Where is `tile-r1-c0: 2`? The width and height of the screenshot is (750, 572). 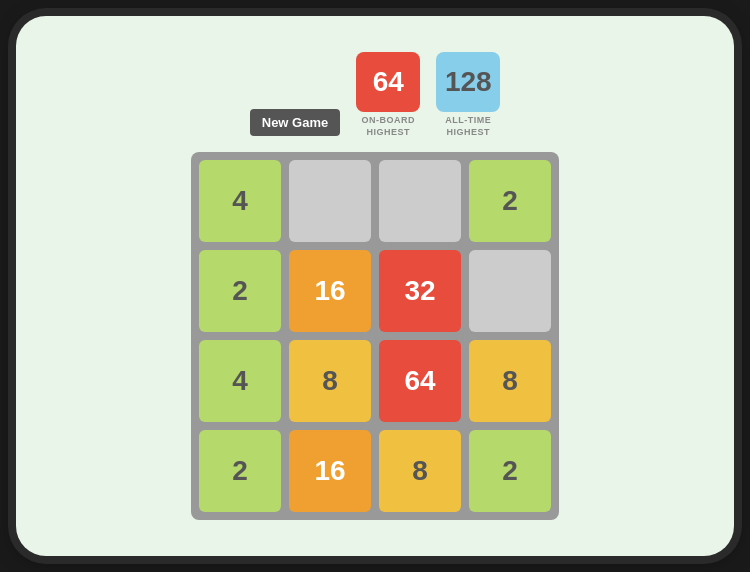 tile-r1-c0: 2 is located at coordinates (240, 291).